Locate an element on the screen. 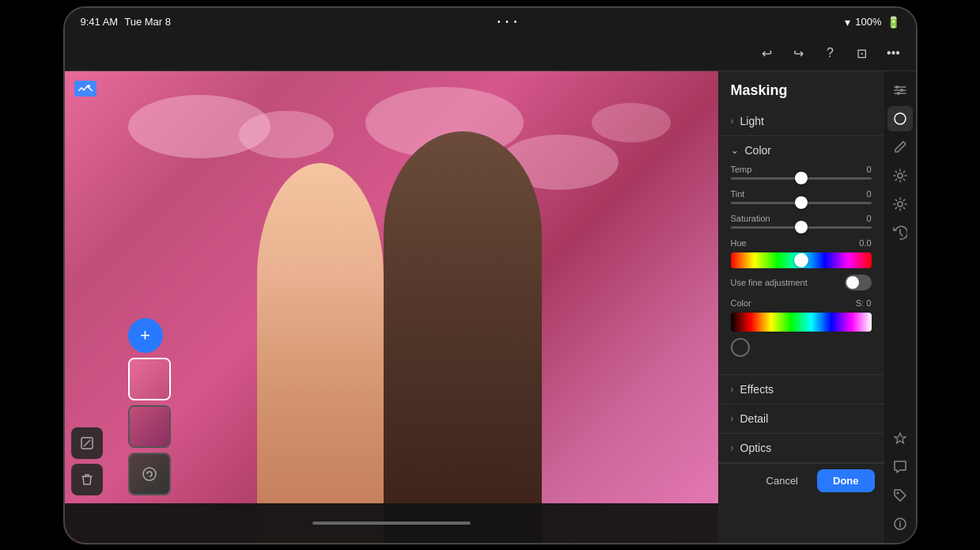 Image resolution: width=980 pixels, height=550 pixels. saturation-value: 0 is located at coordinates (868, 218).